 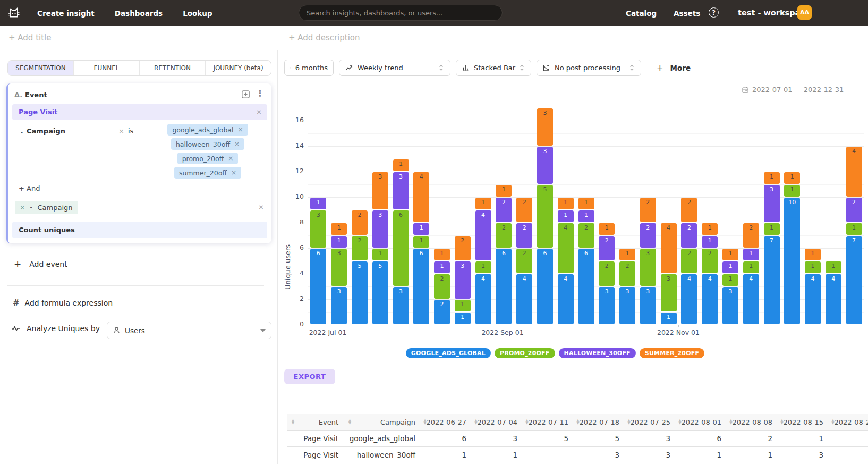 What do you see at coordinates (140, 230) in the screenshot?
I see `measure-row: Count uniques` at bounding box center [140, 230].